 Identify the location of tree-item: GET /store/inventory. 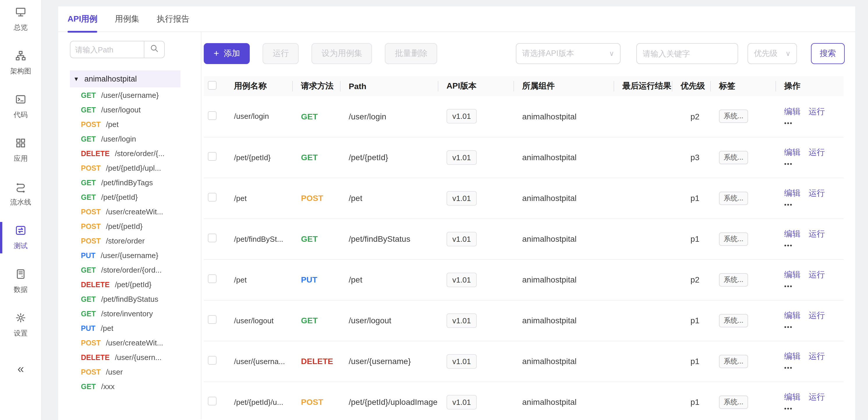
(135, 313).